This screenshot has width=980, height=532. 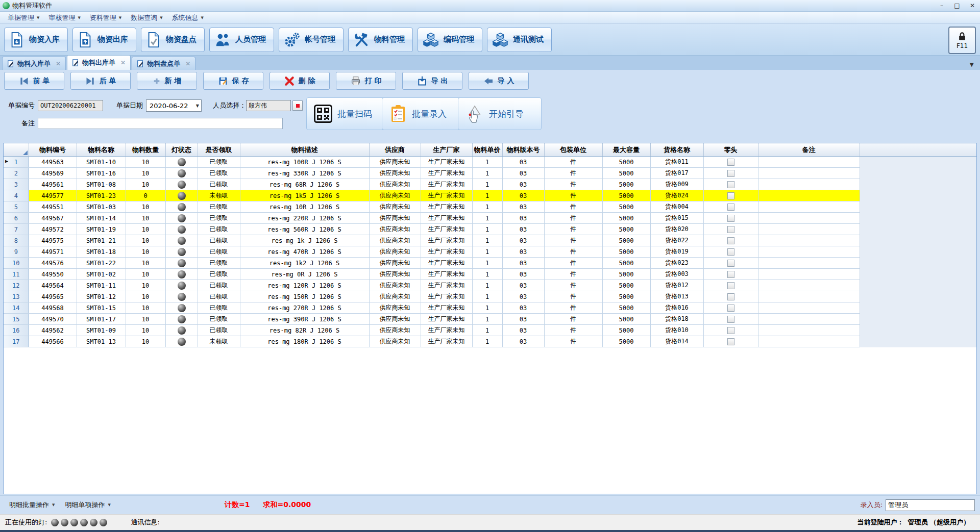 What do you see at coordinates (490, 274) in the screenshot?
I see `table-row: 11449550SMT01-0210已领取res-mg 0R J 1206 S供…` at bounding box center [490, 274].